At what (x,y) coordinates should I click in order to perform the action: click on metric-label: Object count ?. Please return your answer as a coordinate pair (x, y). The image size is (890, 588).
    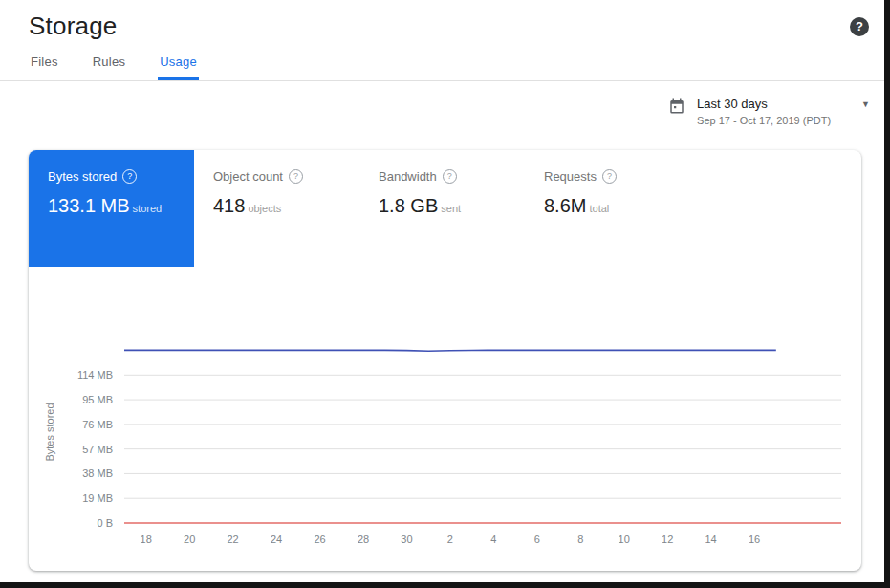
    Looking at the image, I should click on (287, 176).